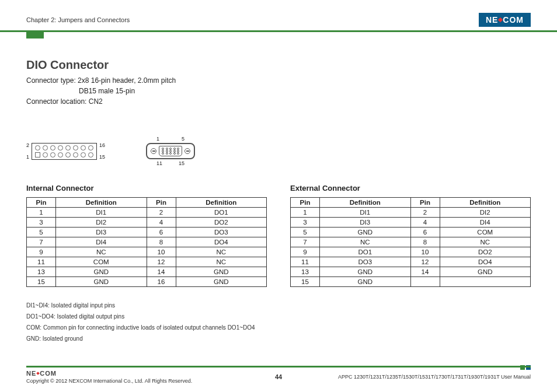 The width and height of the screenshot is (557, 392). Describe the element at coordinates (102, 157) in the screenshot. I see `diag-label-br: 15` at that location.